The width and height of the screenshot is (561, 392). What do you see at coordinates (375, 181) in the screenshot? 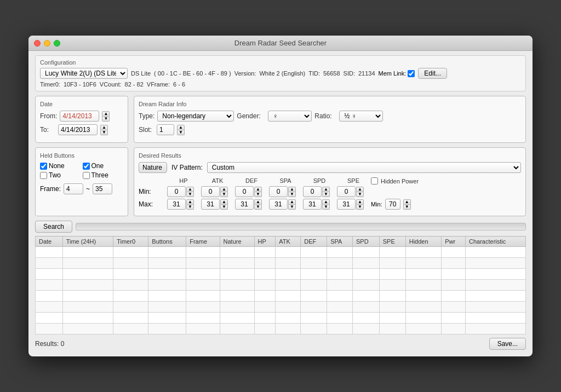
I see `hidden-power-checkbox` at bounding box center [375, 181].